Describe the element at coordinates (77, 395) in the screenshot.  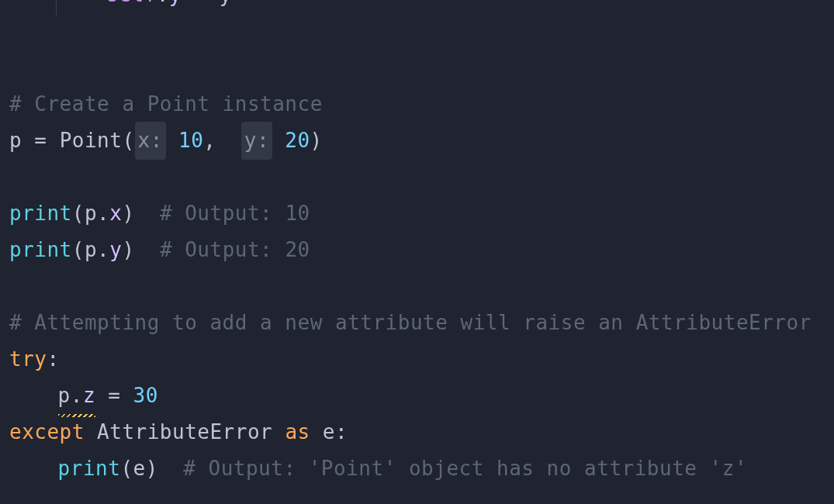
I see `warning-underline: p.z` at that location.